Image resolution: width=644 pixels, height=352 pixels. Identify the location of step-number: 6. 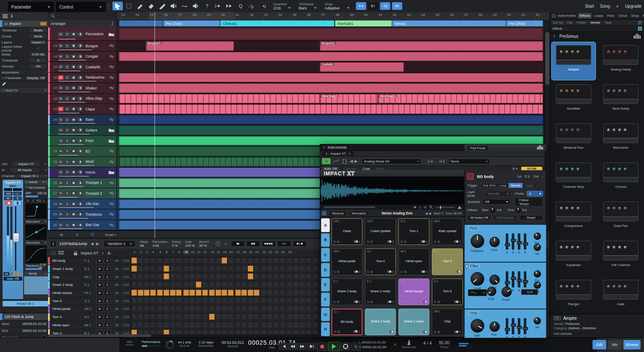
(167, 252).